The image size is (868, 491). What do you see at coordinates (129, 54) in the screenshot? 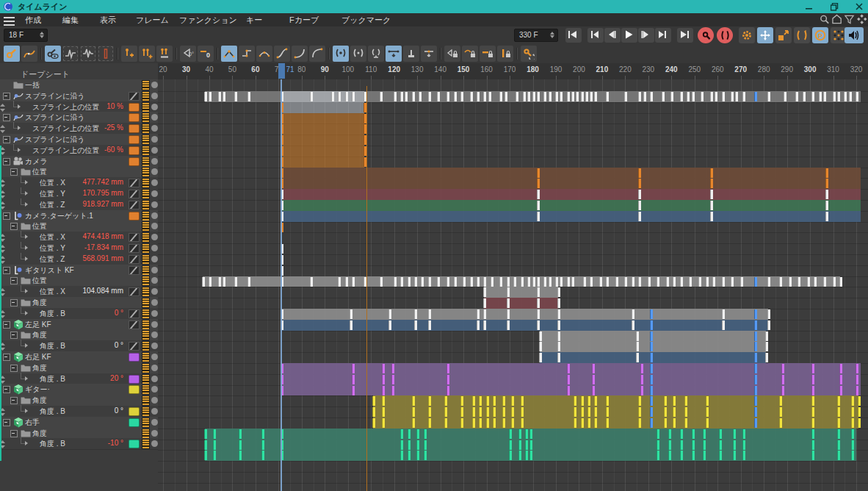
I see `add-key-button` at bounding box center [129, 54].